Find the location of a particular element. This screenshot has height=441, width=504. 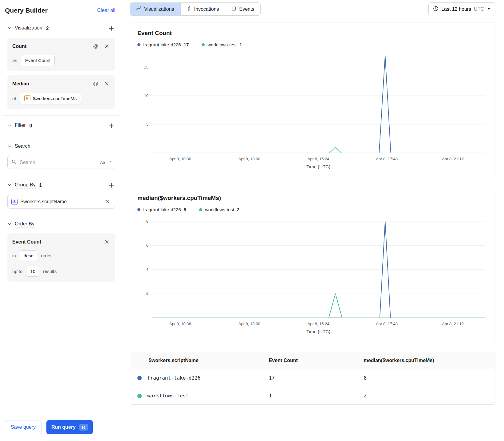

in-label: in is located at coordinates (14, 256).